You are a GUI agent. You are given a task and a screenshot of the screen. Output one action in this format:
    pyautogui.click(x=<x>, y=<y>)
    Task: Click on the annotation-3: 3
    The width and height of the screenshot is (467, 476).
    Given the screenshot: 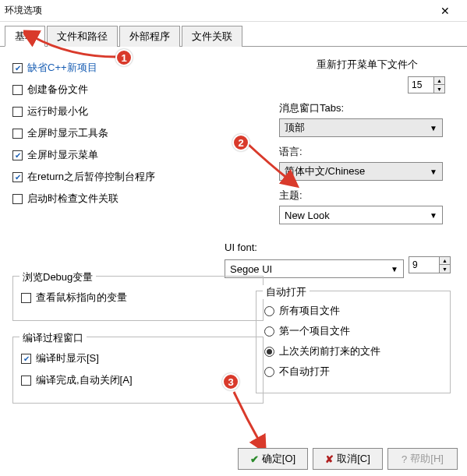 What is the action you would take?
    pyautogui.click(x=231, y=382)
    